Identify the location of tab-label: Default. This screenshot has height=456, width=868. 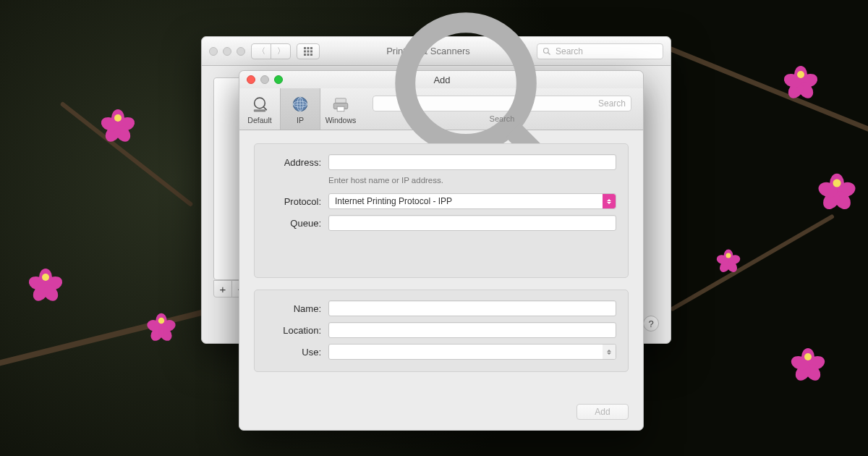
(259, 120).